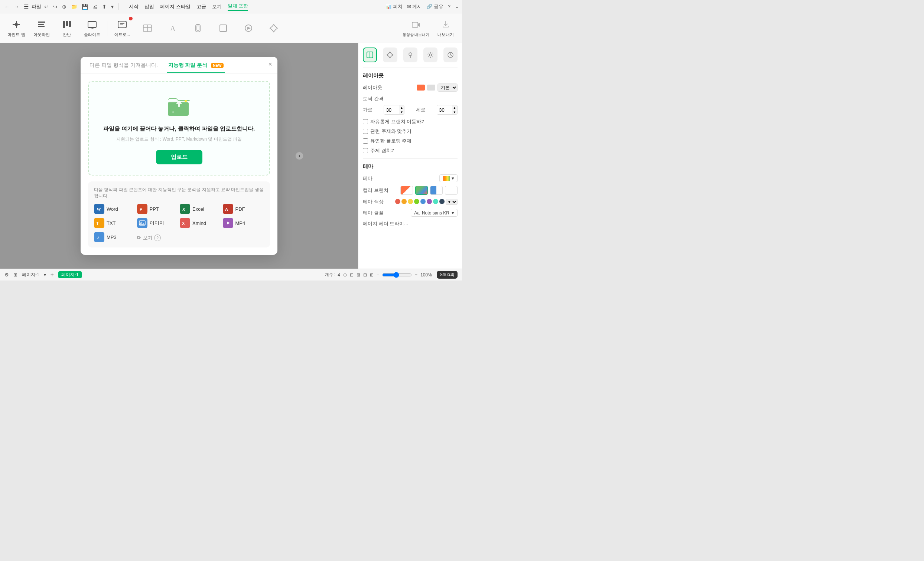  I want to click on history-panel-btn, so click(450, 55).